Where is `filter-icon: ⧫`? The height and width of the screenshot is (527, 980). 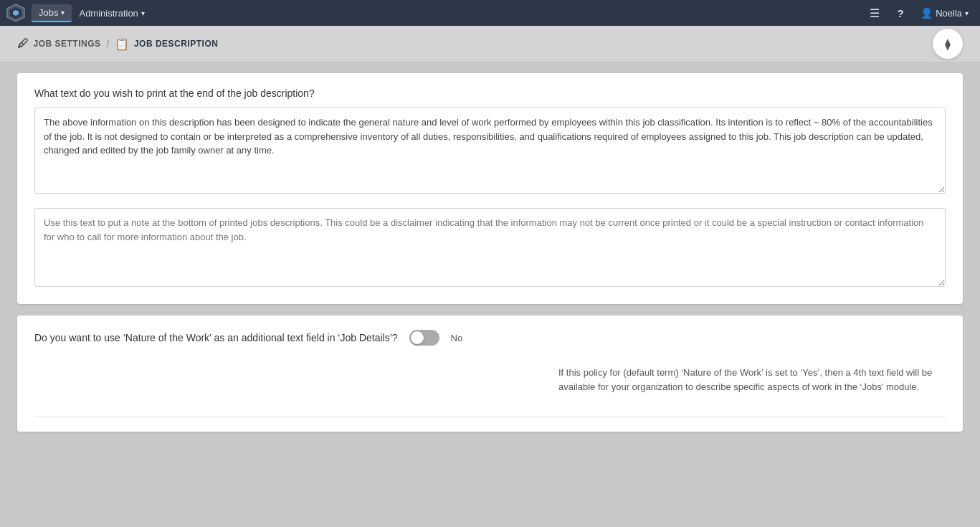 filter-icon: ⧫ is located at coordinates (948, 44).